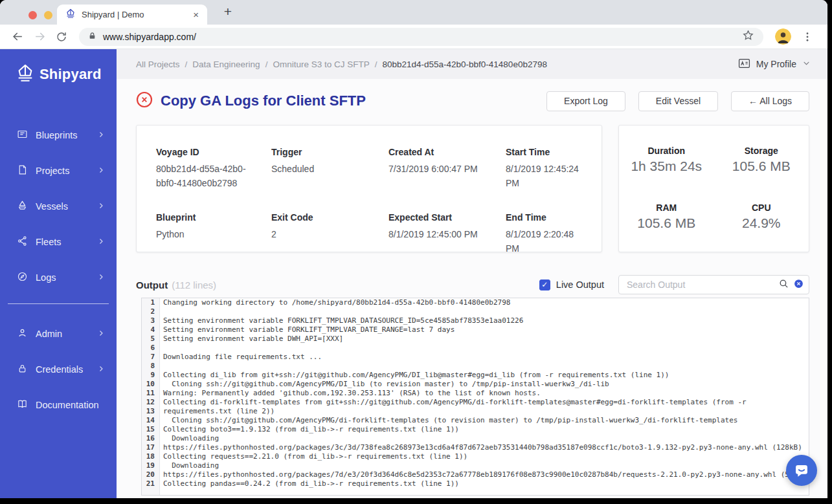 The width and height of the screenshot is (832, 504). What do you see at coordinates (447, 234) in the screenshot?
I see `detail-field: Expected Start 8/1/2019 12:45:00 PM` at bounding box center [447, 234].